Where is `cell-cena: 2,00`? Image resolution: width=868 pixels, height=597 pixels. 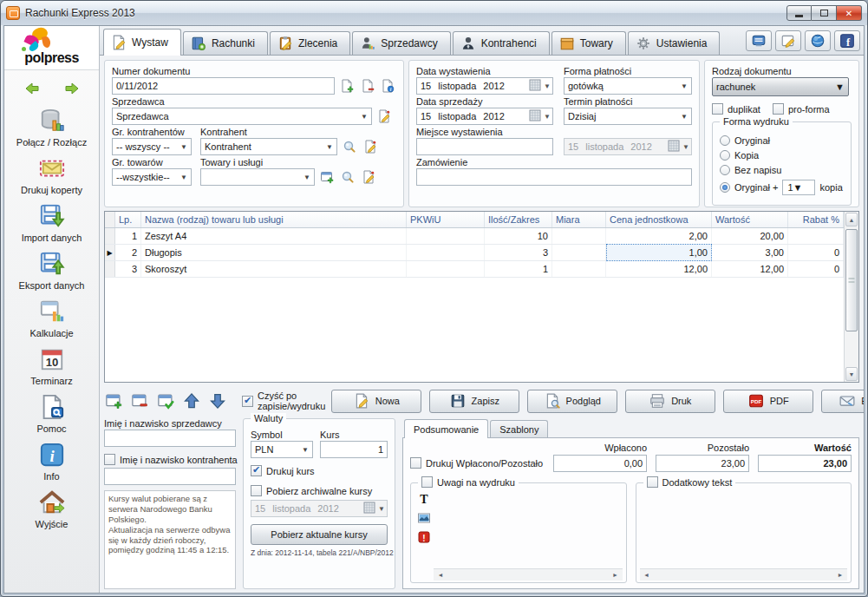 cell-cena: 2,00 is located at coordinates (659, 236).